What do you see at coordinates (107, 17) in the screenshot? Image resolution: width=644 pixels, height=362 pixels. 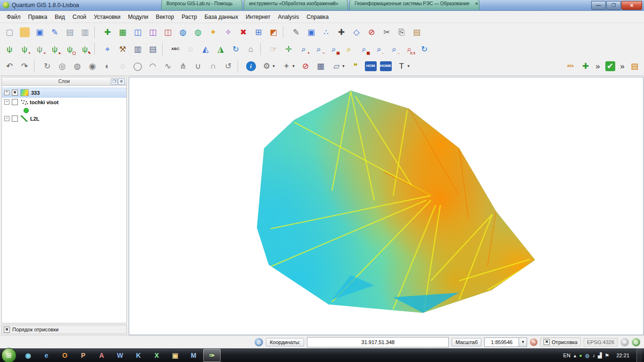 I see `menu-item: Установки` at bounding box center [107, 17].